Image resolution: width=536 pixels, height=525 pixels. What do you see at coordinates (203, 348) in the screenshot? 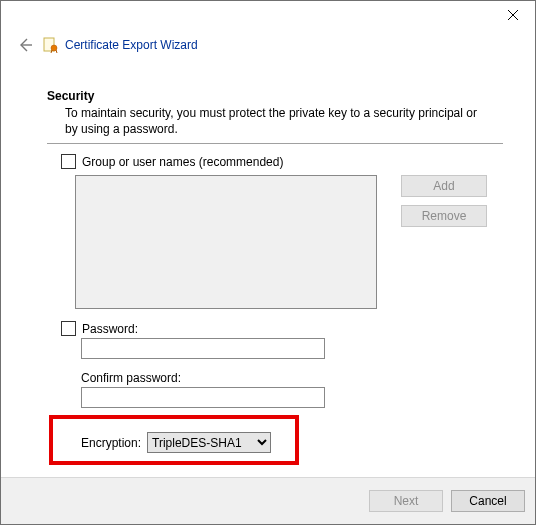
I see `password-input` at bounding box center [203, 348].